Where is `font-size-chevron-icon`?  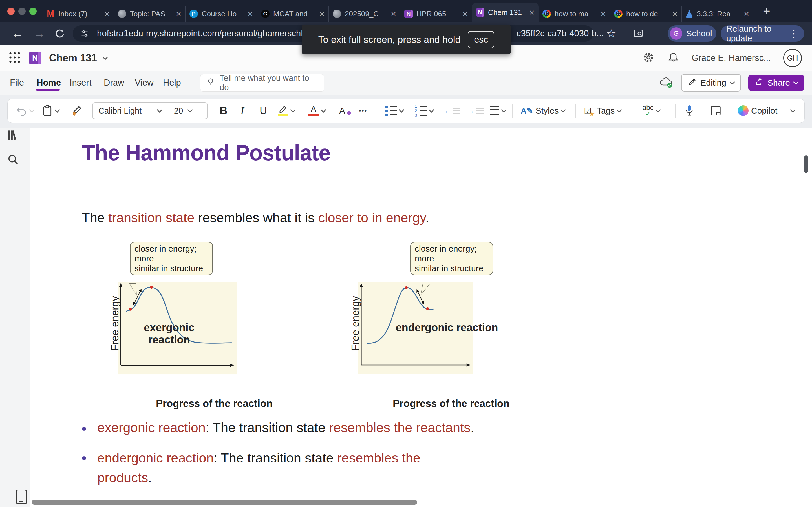
font-size-chevron-icon is located at coordinates (190, 110).